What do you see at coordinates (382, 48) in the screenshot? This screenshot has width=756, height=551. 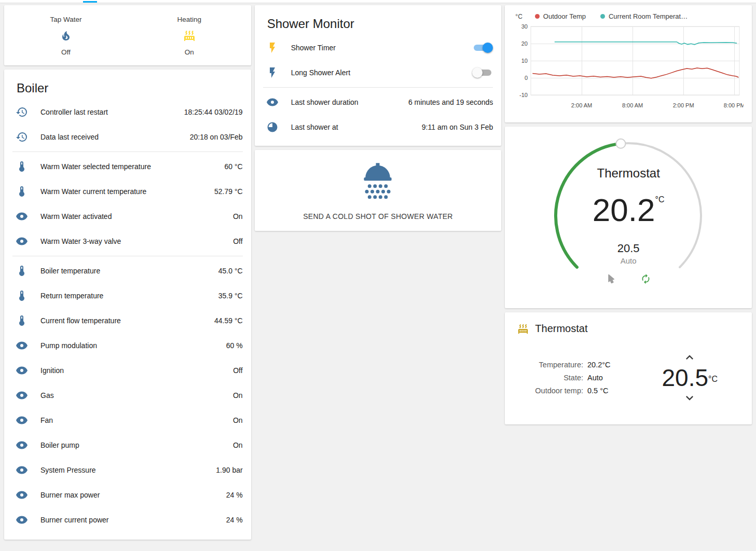 I see `entity-name: Shower Timer` at bounding box center [382, 48].